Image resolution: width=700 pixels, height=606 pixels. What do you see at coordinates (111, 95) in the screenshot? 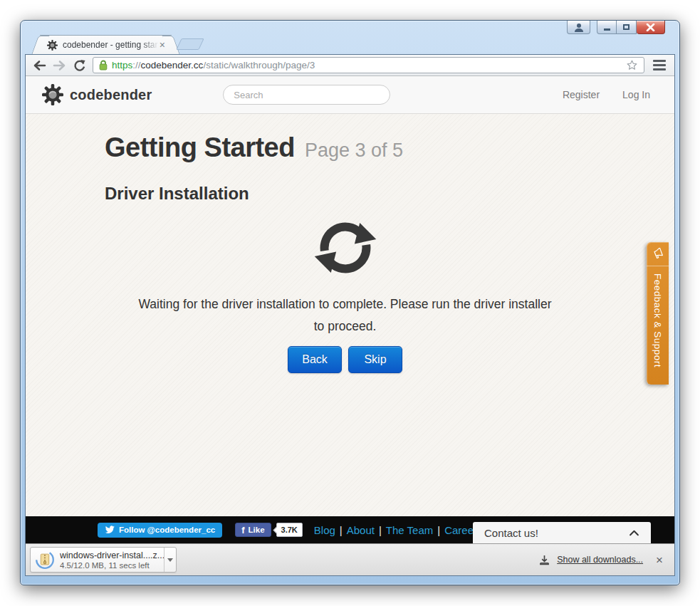
I see `brand-name: codebender` at bounding box center [111, 95].